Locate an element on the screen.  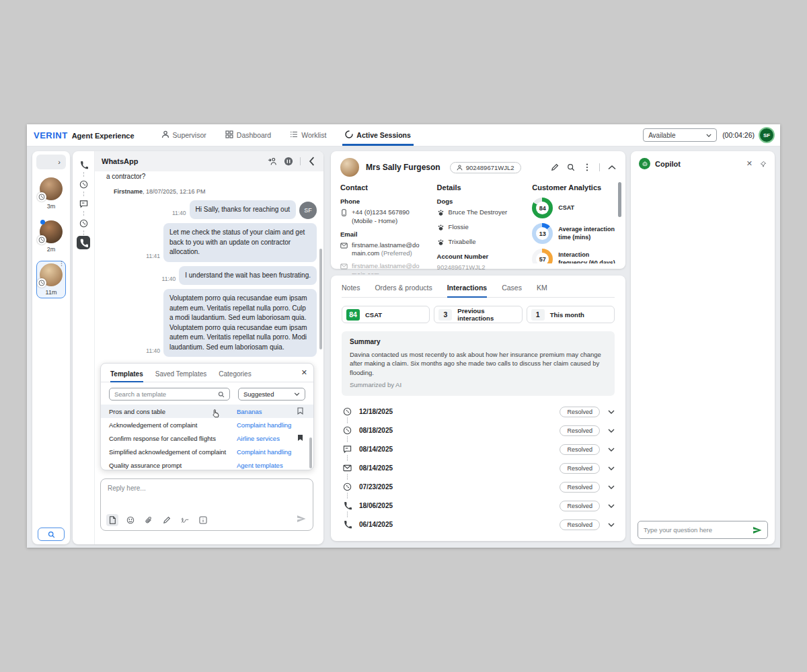
reply-box: Reply here... is located at coordinates (207, 505).